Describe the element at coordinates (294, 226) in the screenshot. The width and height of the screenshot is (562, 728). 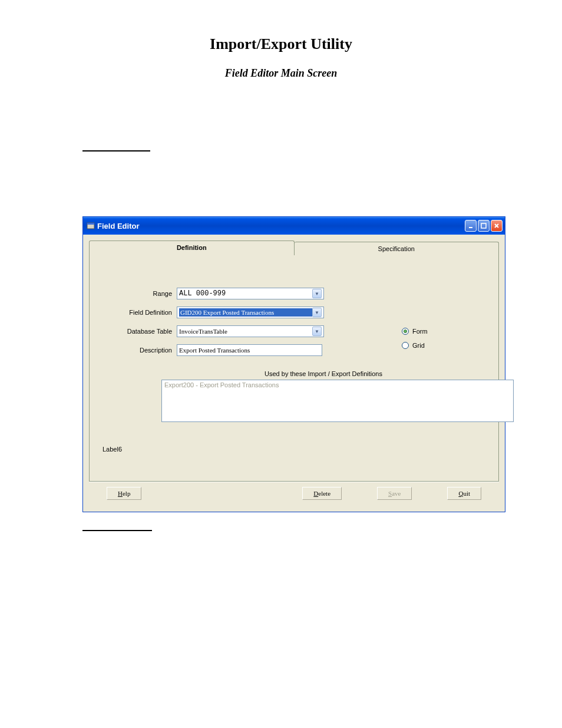
I see `window-titlebar: Field Editor` at that location.